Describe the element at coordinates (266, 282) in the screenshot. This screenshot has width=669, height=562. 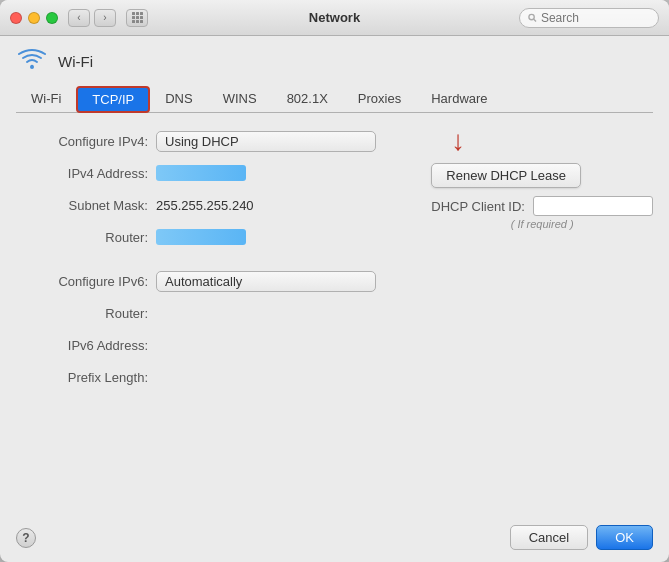
I see `configure-ipv6-select: Automatically Manually Link-local only O…` at that location.